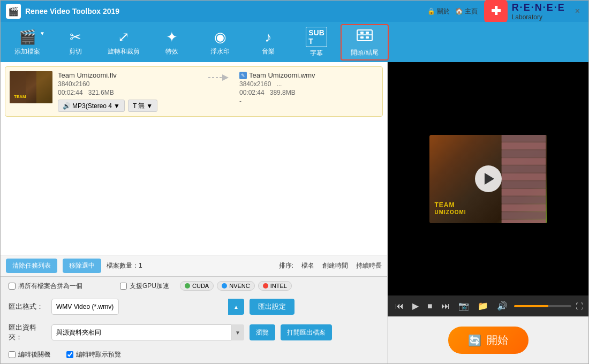 This screenshot has width=589, height=364. I want to click on watermark-label: 浮水印, so click(220, 51).